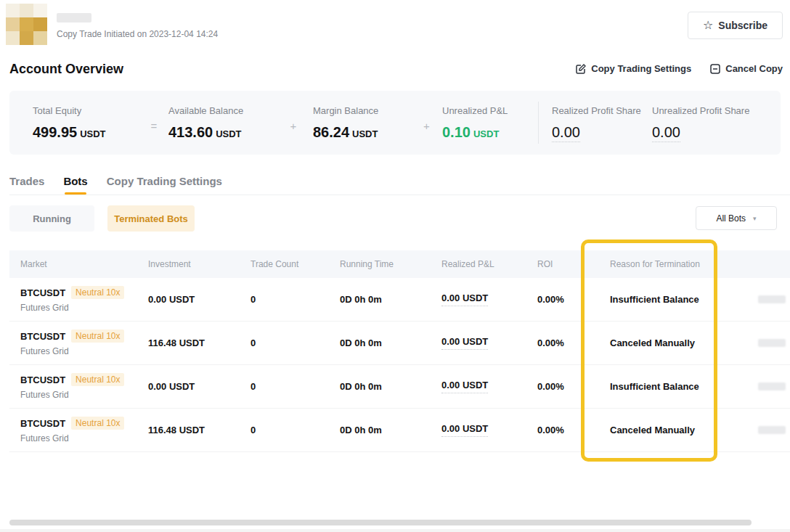 The width and height of the screenshot is (790, 532). Describe the element at coordinates (596, 123) in the screenshot. I see `stat-realized-profit-share: Realized Profit Share 0.00` at that location.